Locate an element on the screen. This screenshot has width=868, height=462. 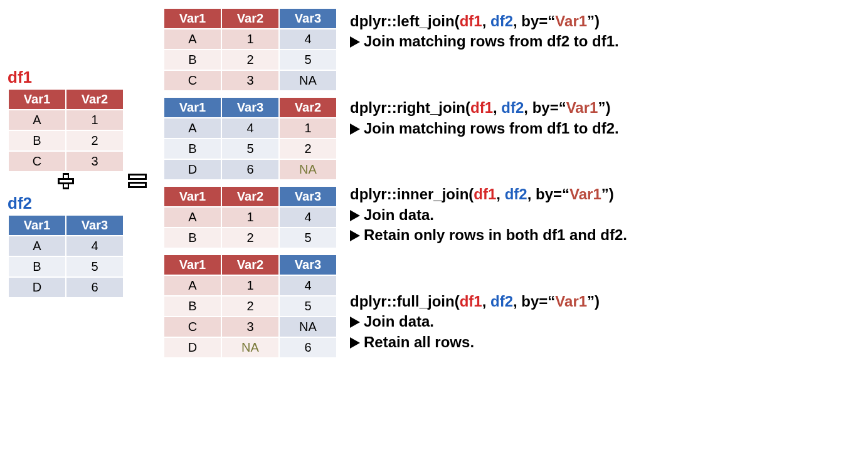
t: dplyr::right_join( is located at coordinates (410, 108).